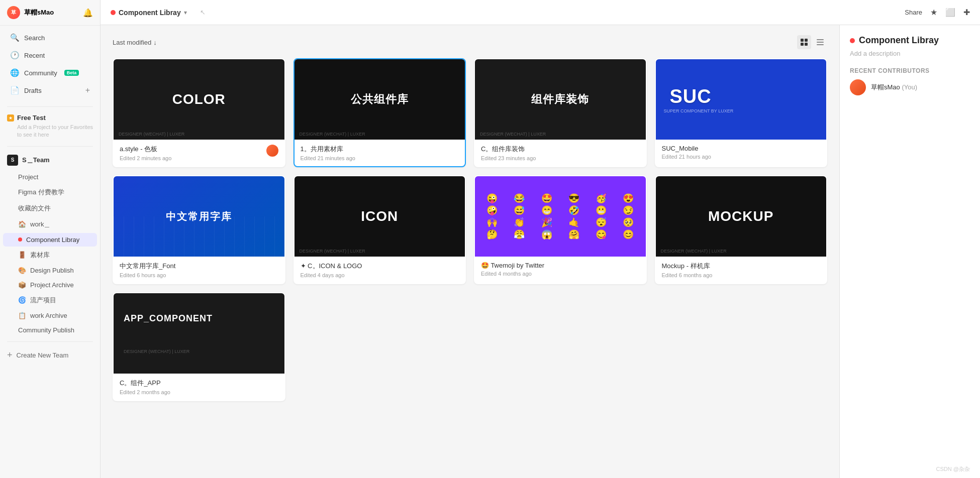  I want to click on sidebar-sub-design-publish: 🎨 Design Publish, so click(50, 270).